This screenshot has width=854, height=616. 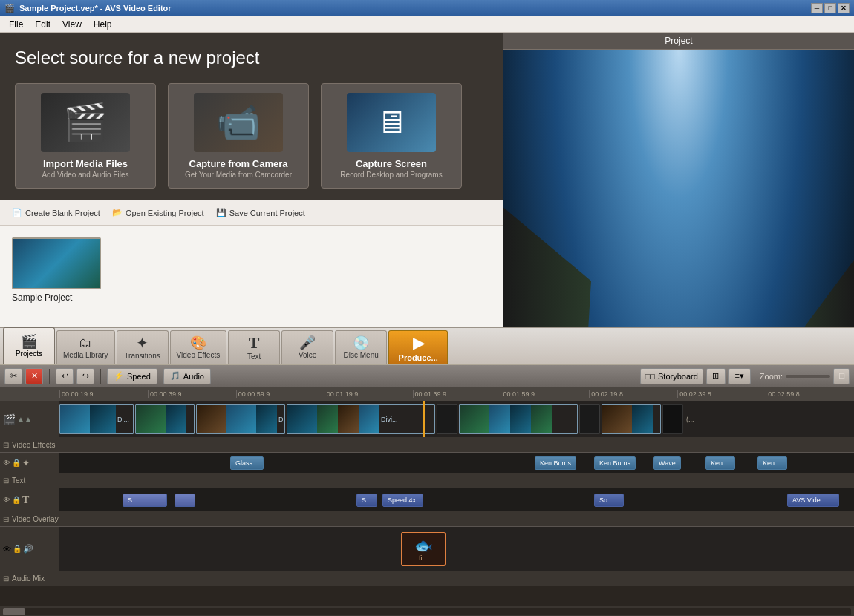 What do you see at coordinates (238, 136) in the screenshot?
I see `capture-camera-option: 📹 Capture from Camera Get Your Media fro…` at bounding box center [238, 136].